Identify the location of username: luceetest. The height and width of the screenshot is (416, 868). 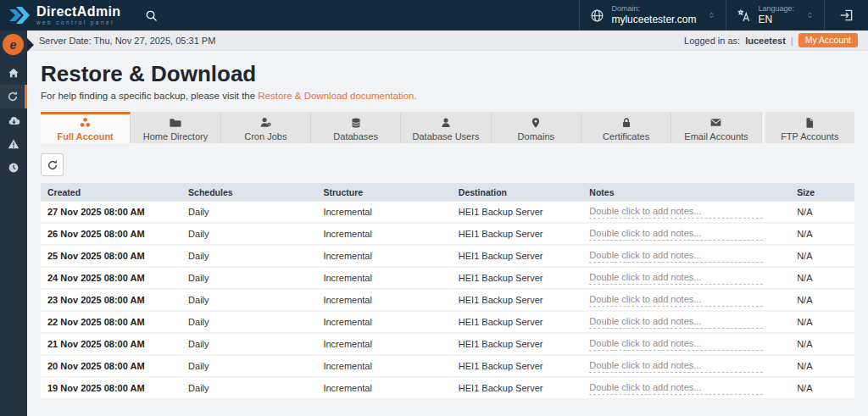
(765, 41).